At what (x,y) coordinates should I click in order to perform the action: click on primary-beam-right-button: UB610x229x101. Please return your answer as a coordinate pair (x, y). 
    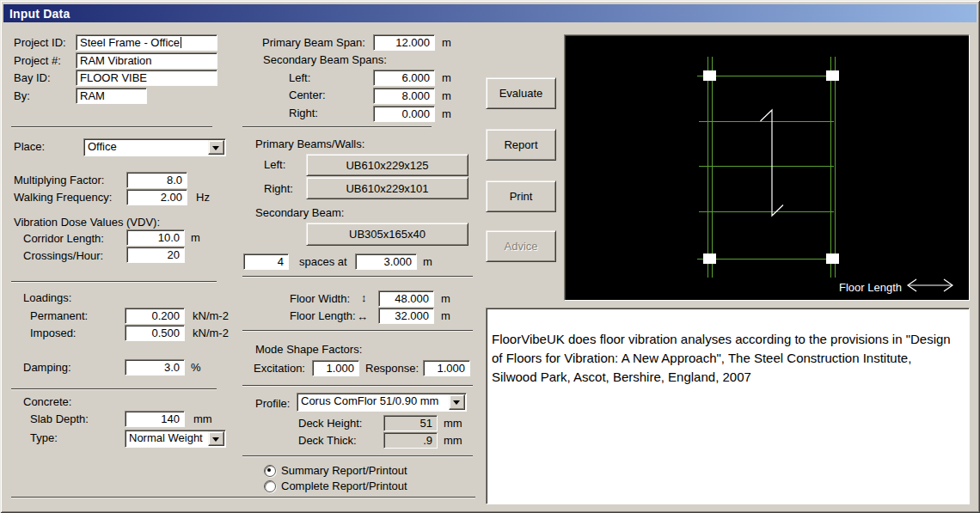
    Looking at the image, I should click on (387, 188).